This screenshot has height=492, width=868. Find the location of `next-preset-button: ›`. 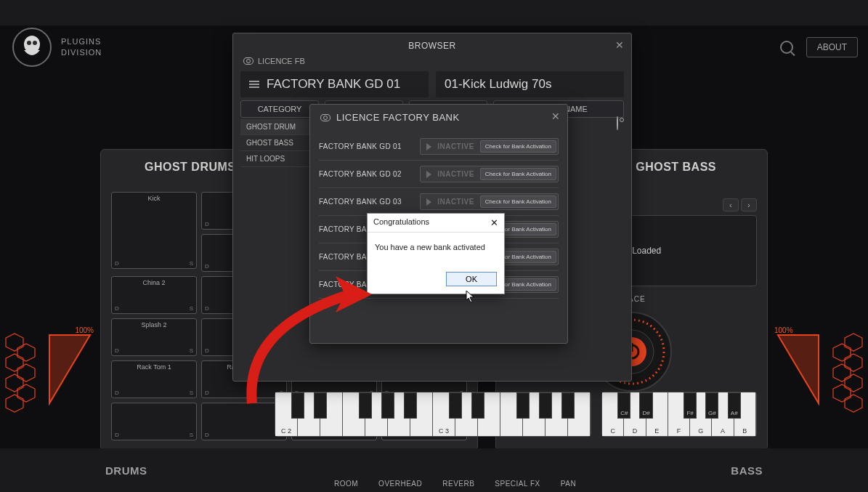

next-preset-button: › is located at coordinates (749, 205).